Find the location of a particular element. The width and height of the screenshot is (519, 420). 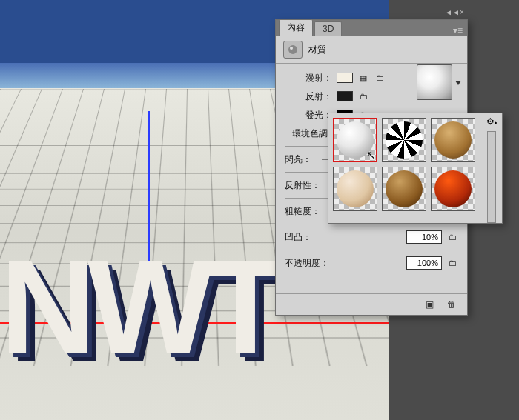

material-mode-button is located at coordinates (293, 50).